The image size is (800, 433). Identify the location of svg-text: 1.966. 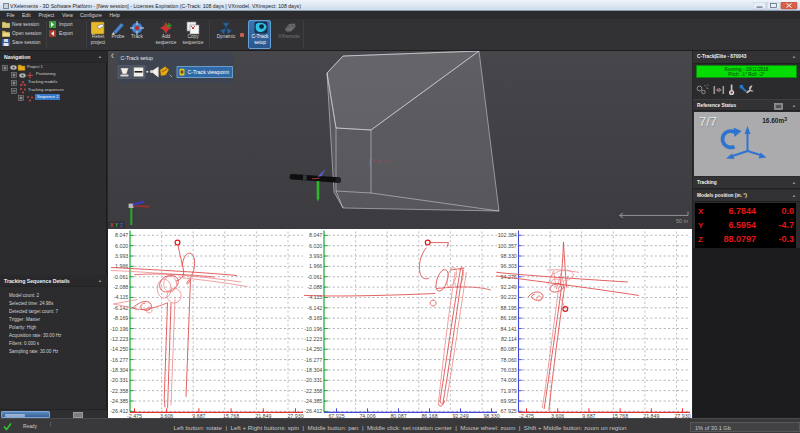
(316, 266).